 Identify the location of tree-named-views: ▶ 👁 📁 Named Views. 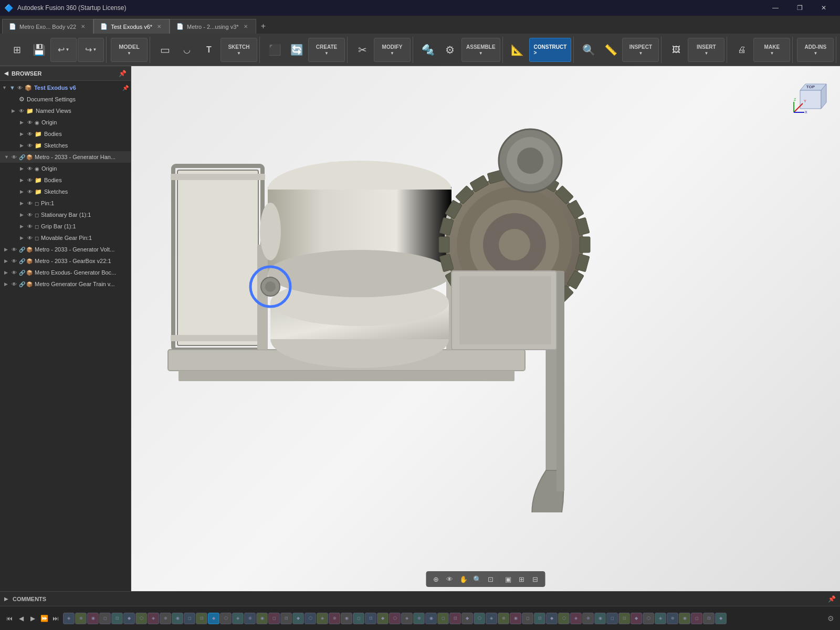
(65, 111).